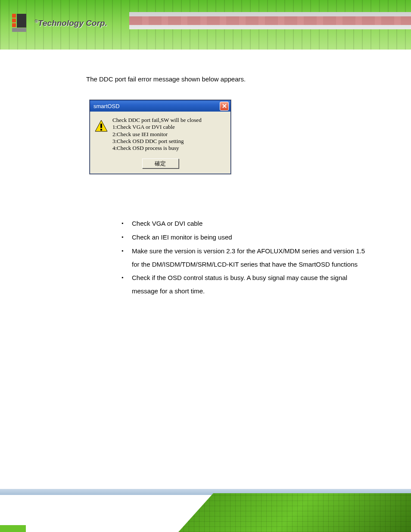  What do you see at coordinates (157, 127) in the screenshot?
I see `dialog-line-2: 1:Check VGA or DVI cable` at bounding box center [157, 127].